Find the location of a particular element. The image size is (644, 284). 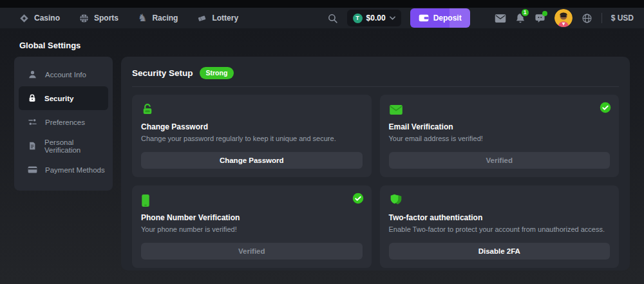

notifications-bell-icon: 1 is located at coordinates (520, 18).